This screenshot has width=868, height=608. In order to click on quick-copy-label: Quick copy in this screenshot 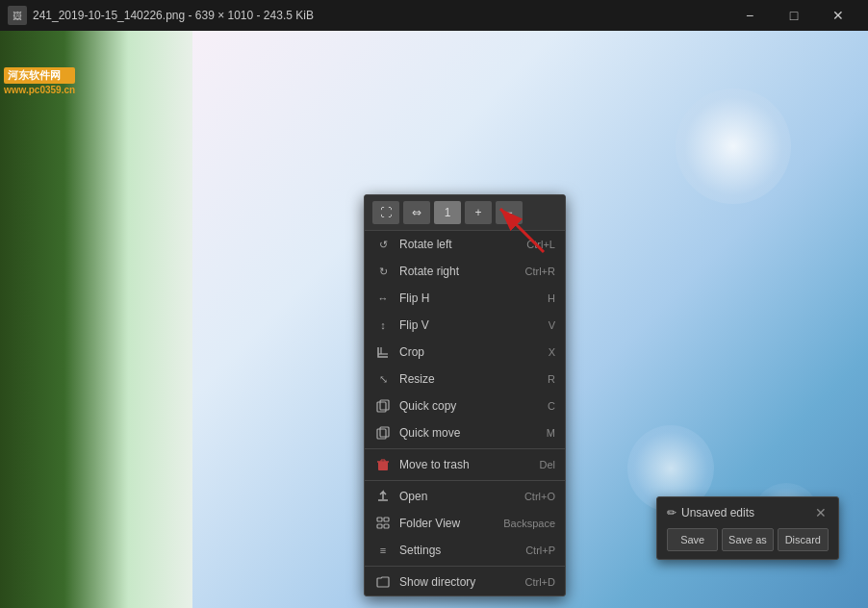, I will do `click(470, 406)`.